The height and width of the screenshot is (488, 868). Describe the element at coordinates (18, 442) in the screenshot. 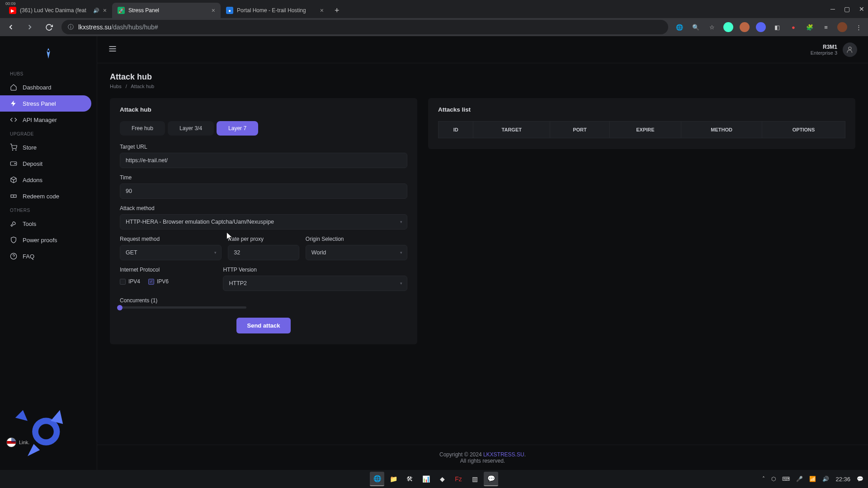

I see `language-switch: Link.` at that location.